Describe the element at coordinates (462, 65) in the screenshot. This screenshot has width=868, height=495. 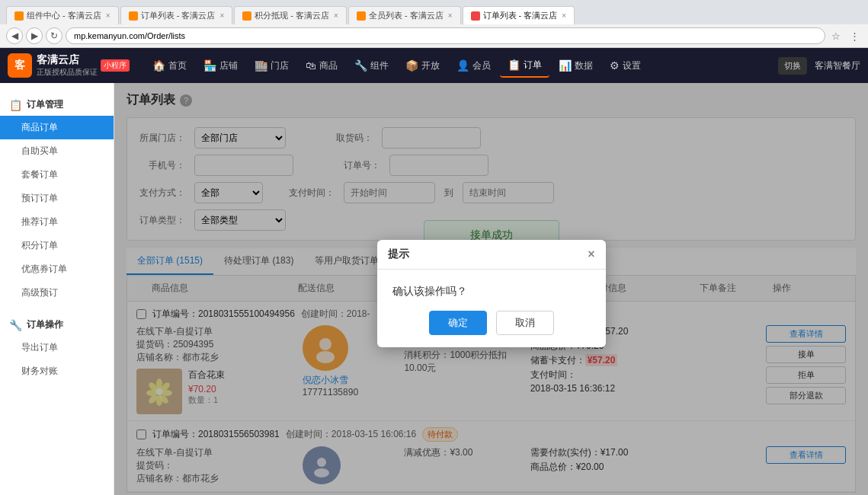
I see `nav-items: 🏠首页 🏪店铺 🏬门店 🛍商品 🔧组件 📦开放 👤会员 📋订单 📊数据 ⚙设置` at that location.